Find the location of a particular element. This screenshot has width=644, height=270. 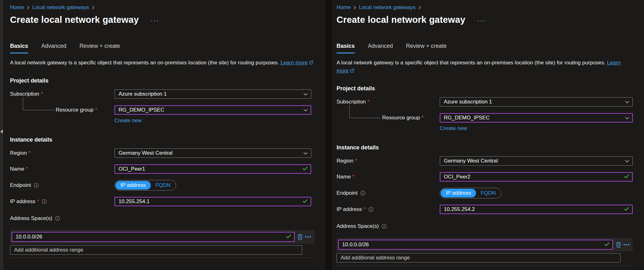

region-label: Region* is located at coordinates (62, 153).